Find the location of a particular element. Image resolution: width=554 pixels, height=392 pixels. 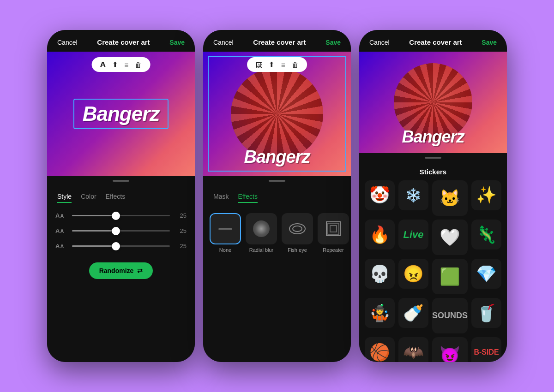

sticker-18: 😈 is located at coordinates (450, 350).